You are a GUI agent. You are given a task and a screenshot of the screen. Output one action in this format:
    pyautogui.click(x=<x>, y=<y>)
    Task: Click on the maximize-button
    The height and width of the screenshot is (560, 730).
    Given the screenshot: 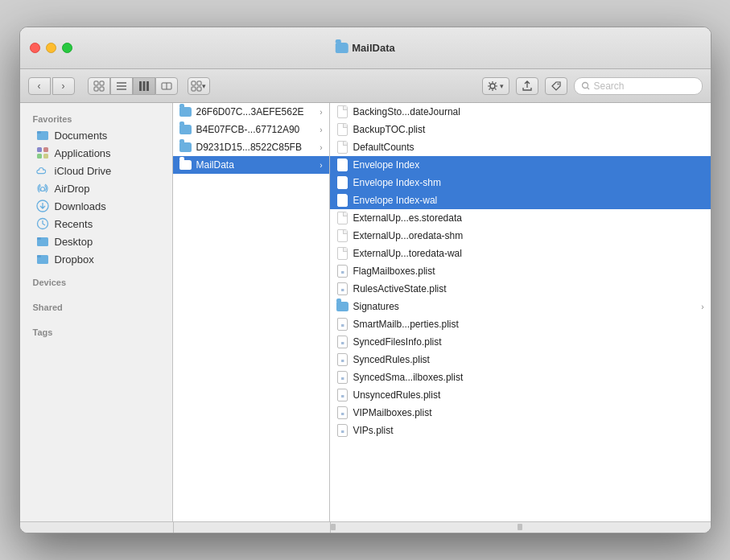 What is the action you would take?
    pyautogui.click(x=68, y=48)
    